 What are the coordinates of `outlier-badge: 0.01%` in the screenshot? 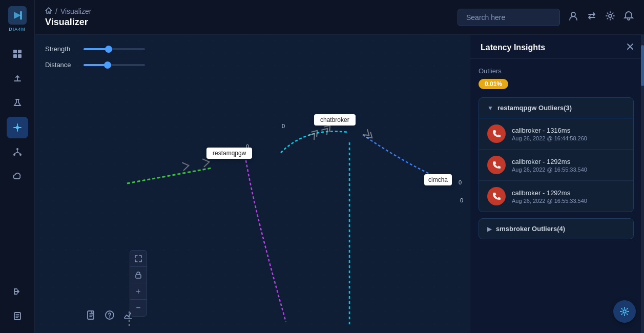 It's located at (493, 84).